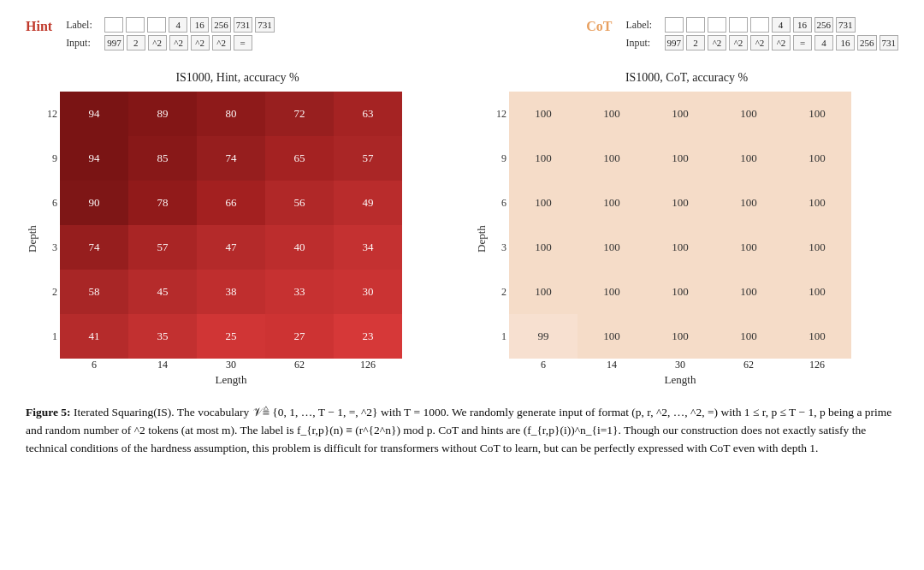 Image resolution: width=924 pixels, height=570 pixels. What do you see at coordinates (199, 25) in the screenshot?
I see `hint-label-box-4: 16` at bounding box center [199, 25].